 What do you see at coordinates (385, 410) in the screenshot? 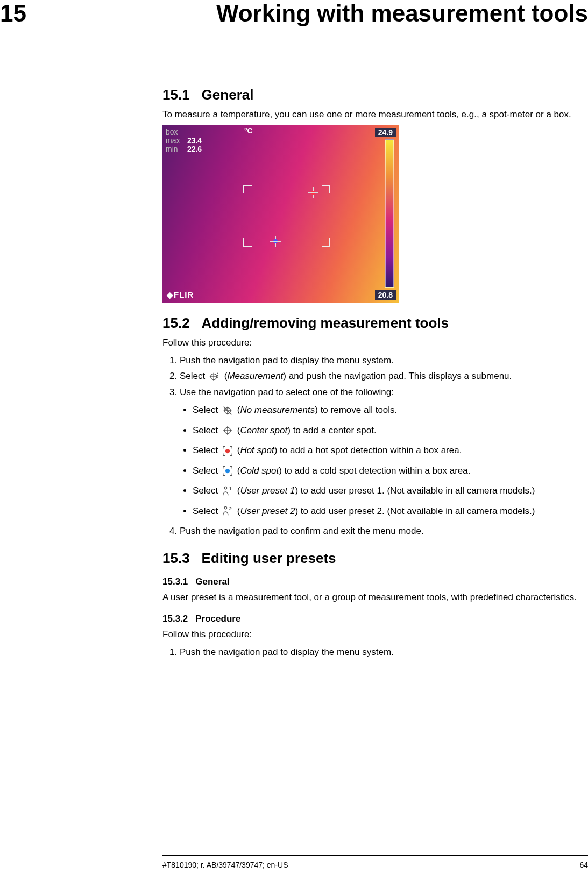
I see `option-no-measurements: Select (No measurements) to remove all t…` at bounding box center [385, 410].